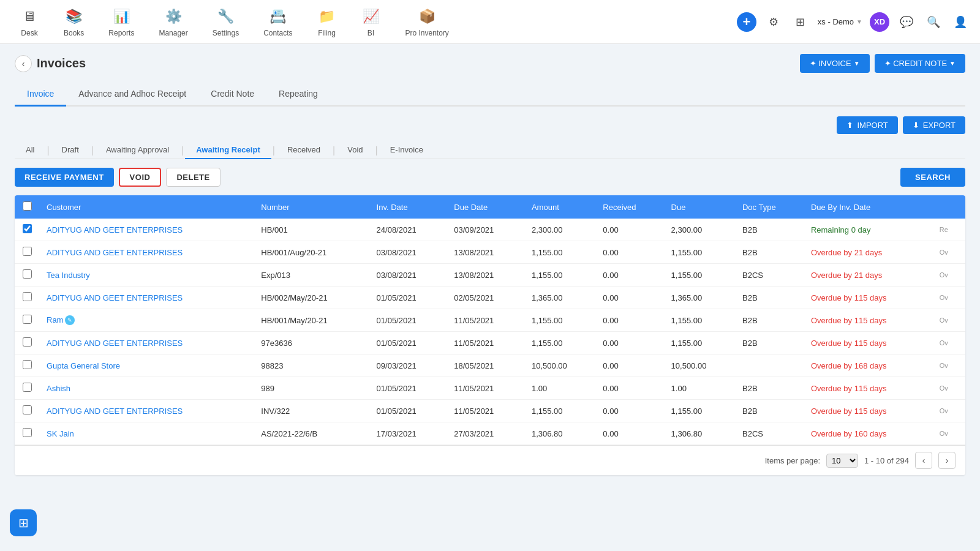 Image resolution: width=980 pixels, height=551 pixels. What do you see at coordinates (74, 22) in the screenshot?
I see `nav-books: 📚 Books` at bounding box center [74, 22].